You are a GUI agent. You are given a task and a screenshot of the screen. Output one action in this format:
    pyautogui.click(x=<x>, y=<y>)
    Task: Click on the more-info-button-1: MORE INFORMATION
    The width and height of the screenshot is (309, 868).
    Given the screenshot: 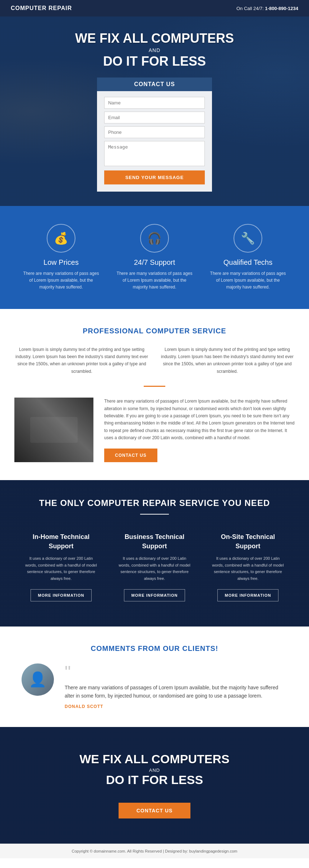 What is the action you would take?
    pyautogui.click(x=154, y=595)
    